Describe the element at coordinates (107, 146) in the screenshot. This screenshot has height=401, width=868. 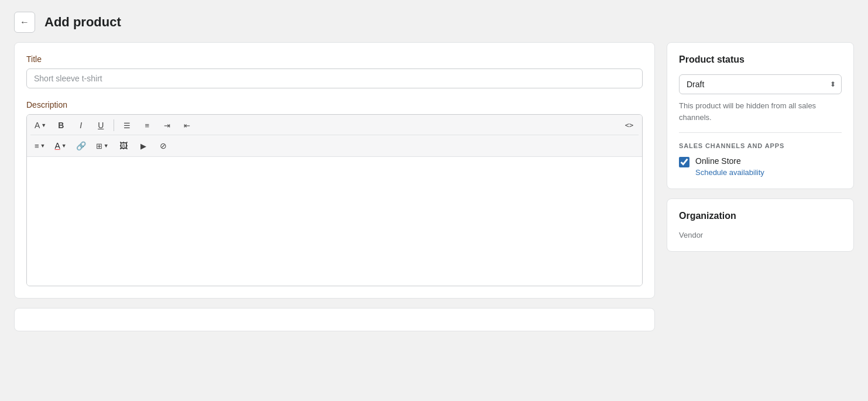
I see `table-arrow-icon: ▼` at that location.